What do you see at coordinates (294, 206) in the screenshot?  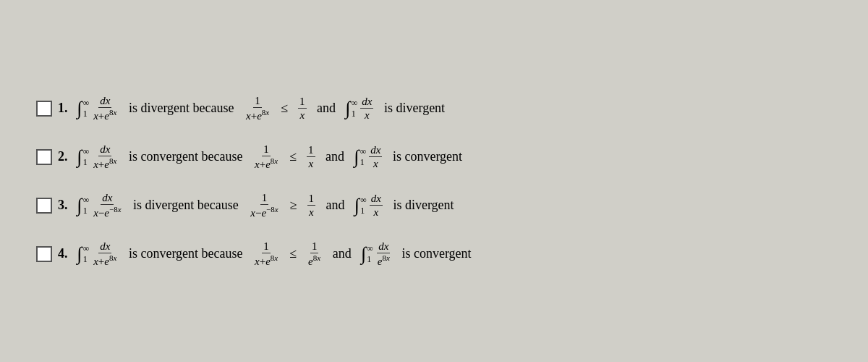 I see `row-3-rel: ≥` at bounding box center [294, 206].